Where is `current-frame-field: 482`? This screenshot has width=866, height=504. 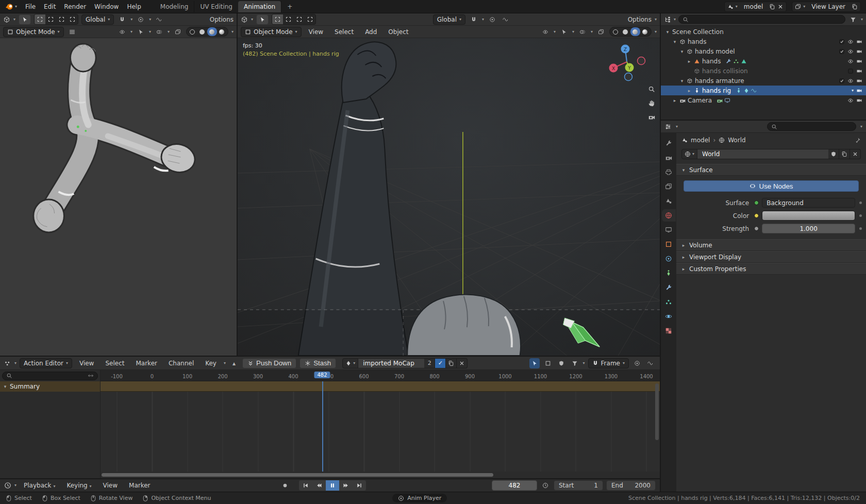 current-frame-field: 482 is located at coordinates (514, 485).